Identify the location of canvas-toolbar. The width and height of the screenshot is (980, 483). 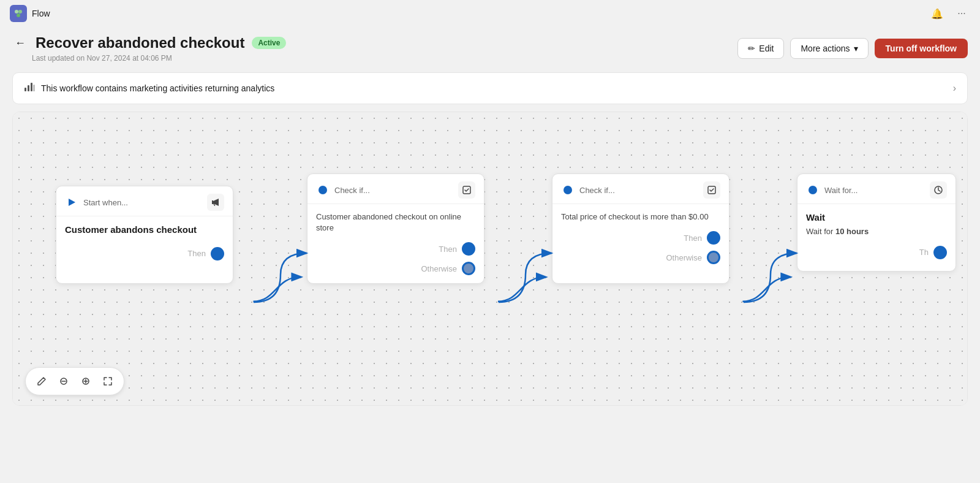
(75, 381).